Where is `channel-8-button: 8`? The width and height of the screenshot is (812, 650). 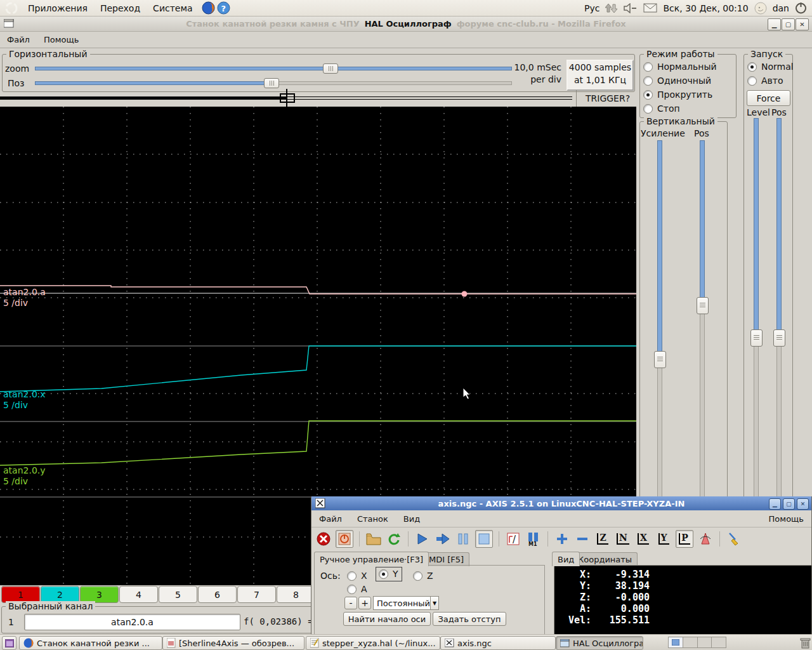 channel-8-button: 8 is located at coordinates (296, 594).